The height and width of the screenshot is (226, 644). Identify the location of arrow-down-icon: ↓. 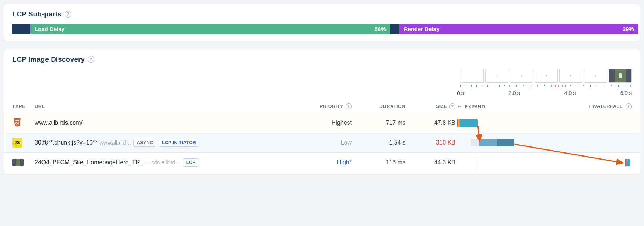
(590, 106).